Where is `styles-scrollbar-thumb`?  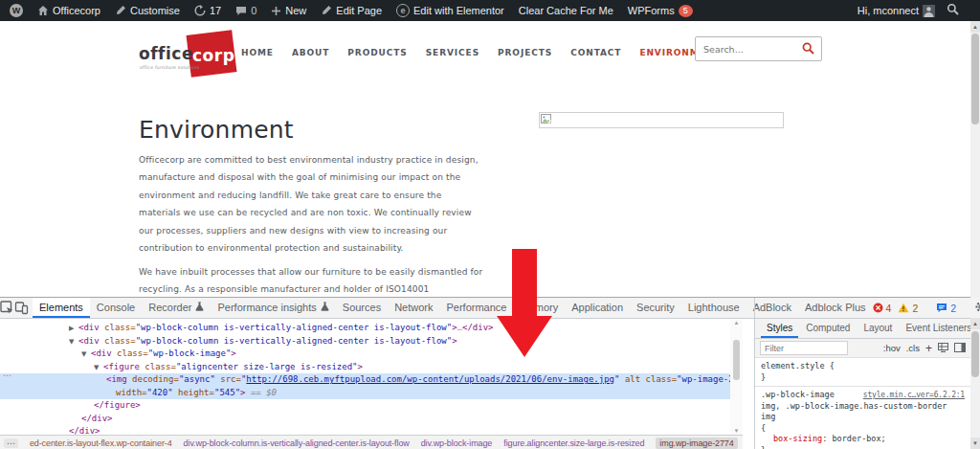
styles-scrollbar-thumb is located at coordinates (975, 354).